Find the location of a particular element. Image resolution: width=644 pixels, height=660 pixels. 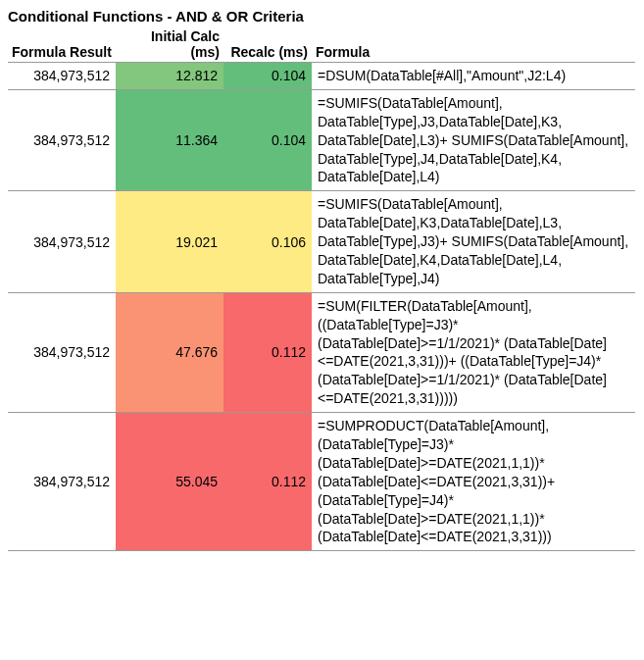

page-title: Conditional Functions - AND & OR Criteri… is located at coordinates (322, 16).